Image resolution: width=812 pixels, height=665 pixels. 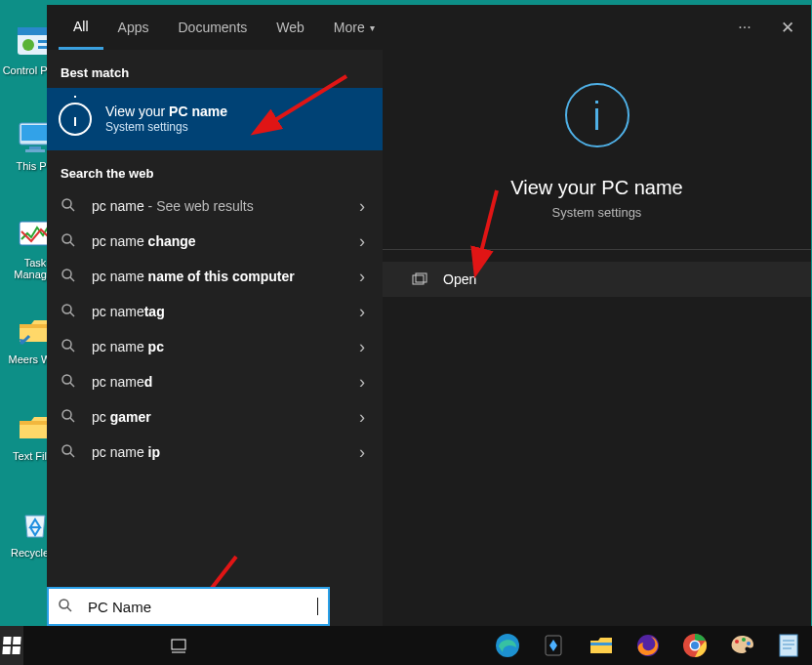 What do you see at coordinates (144, 241) in the screenshot?
I see `web-result-label: pc name change` at bounding box center [144, 241].